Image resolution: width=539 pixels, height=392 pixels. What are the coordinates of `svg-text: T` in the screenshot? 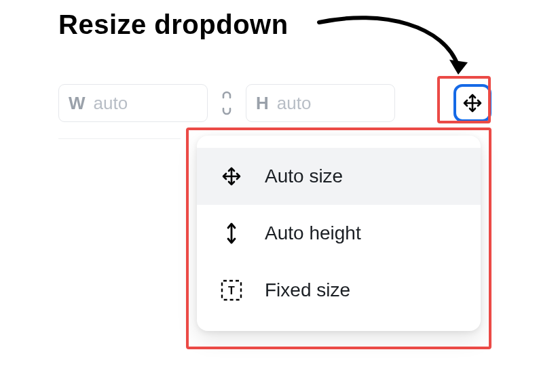 It's located at (231, 290).